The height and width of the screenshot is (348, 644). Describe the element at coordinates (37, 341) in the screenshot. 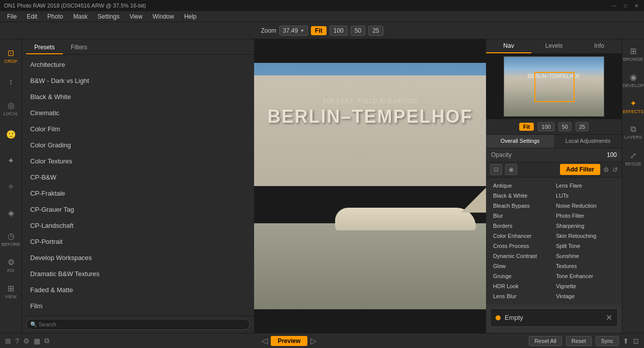

I see `status-film-strip-icon: ▦` at that location.